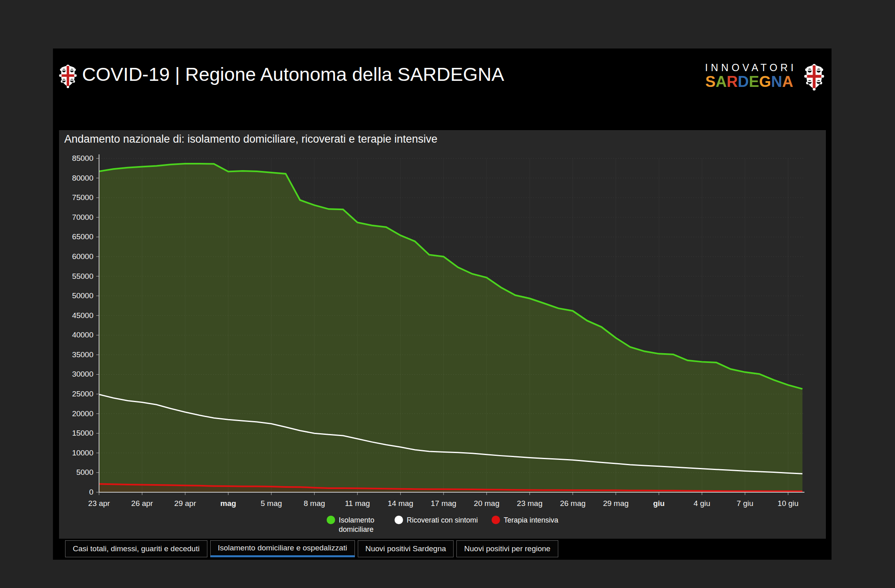  Describe the element at coordinates (444, 504) in the screenshot. I see `svg-text: 17 mag` at that location.